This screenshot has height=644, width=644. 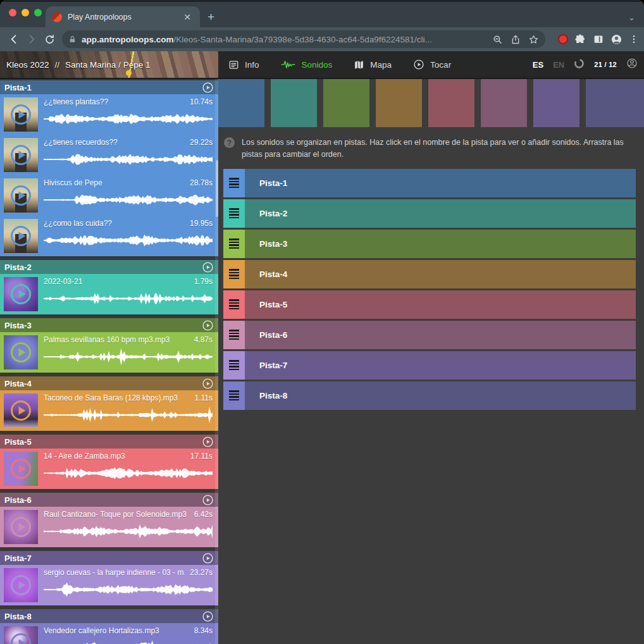 What do you see at coordinates (109, 155) in the screenshot?
I see `audio-clip: ¿¿tienes recuerdos?? 29.22s` at bounding box center [109, 155].